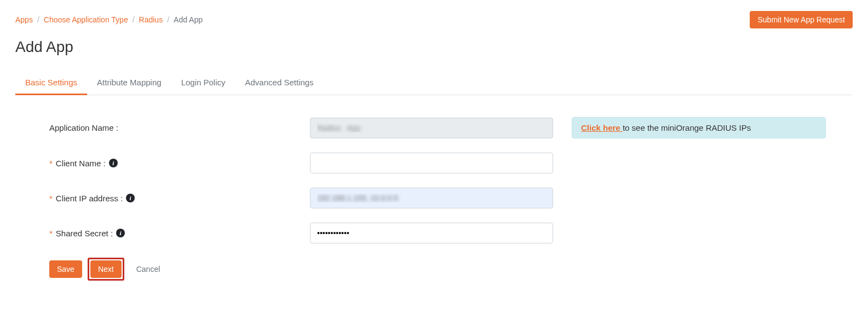  What do you see at coordinates (204, 83) in the screenshot?
I see `tab-login-policy: Login Policy` at bounding box center [204, 83].